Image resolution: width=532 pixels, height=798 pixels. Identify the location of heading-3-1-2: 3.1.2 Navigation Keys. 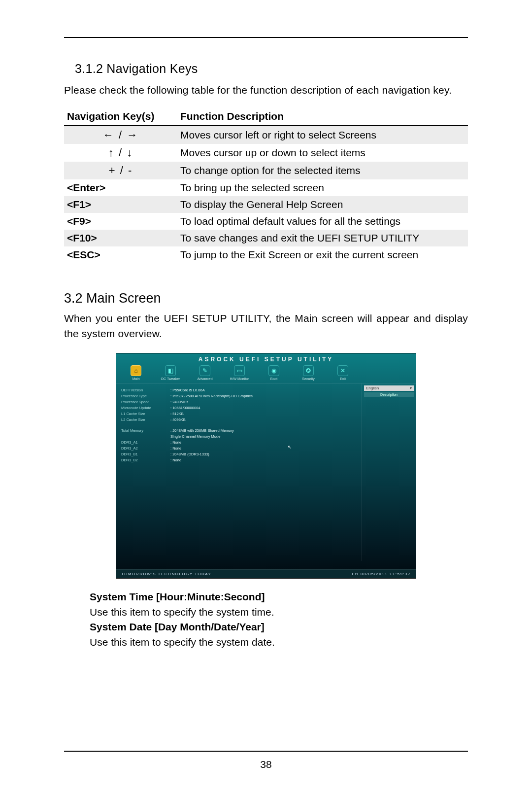
(271, 69).